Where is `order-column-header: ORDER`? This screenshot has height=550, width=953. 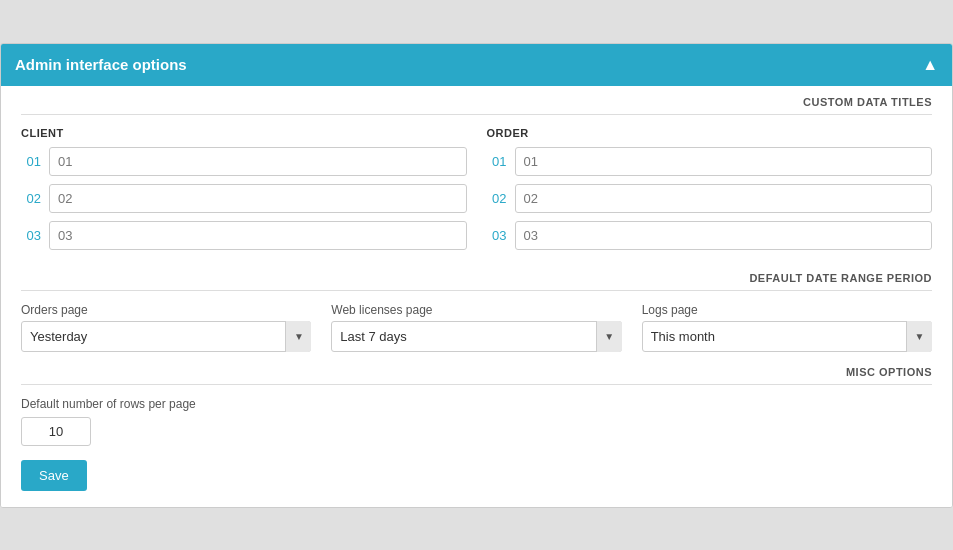
order-column-header: ORDER is located at coordinates (710, 133).